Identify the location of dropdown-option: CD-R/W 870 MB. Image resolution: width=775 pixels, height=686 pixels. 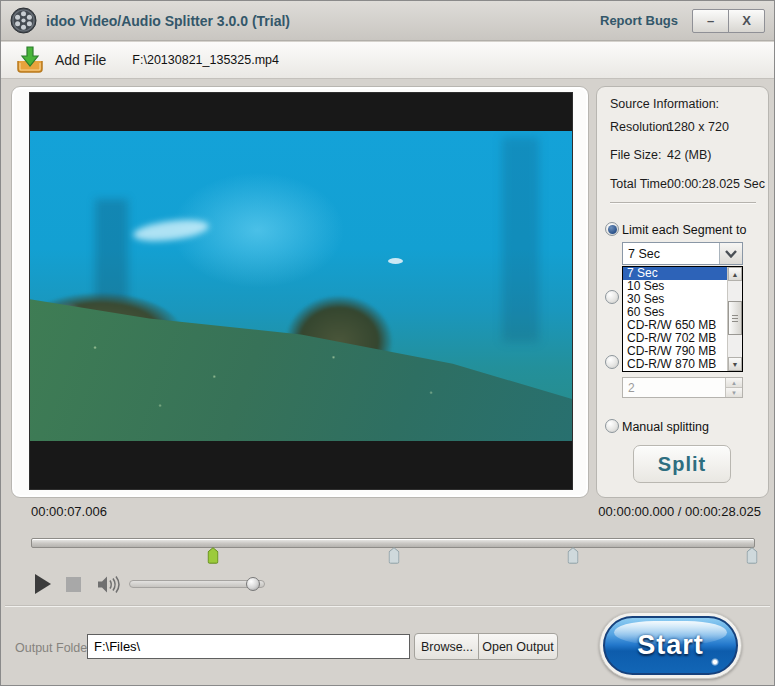
(682, 364).